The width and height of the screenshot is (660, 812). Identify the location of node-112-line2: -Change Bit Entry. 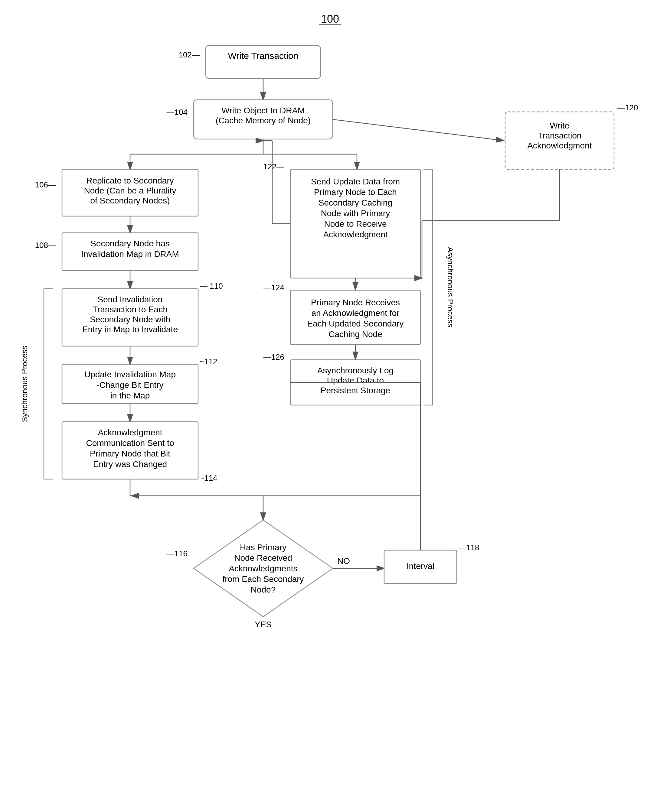
(130, 385).